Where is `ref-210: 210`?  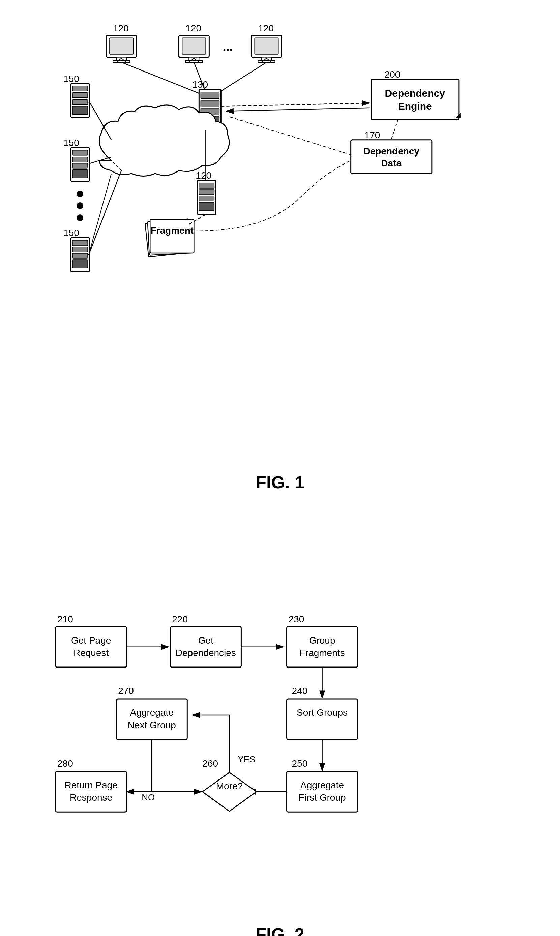 ref-210: 210 is located at coordinates (65, 619).